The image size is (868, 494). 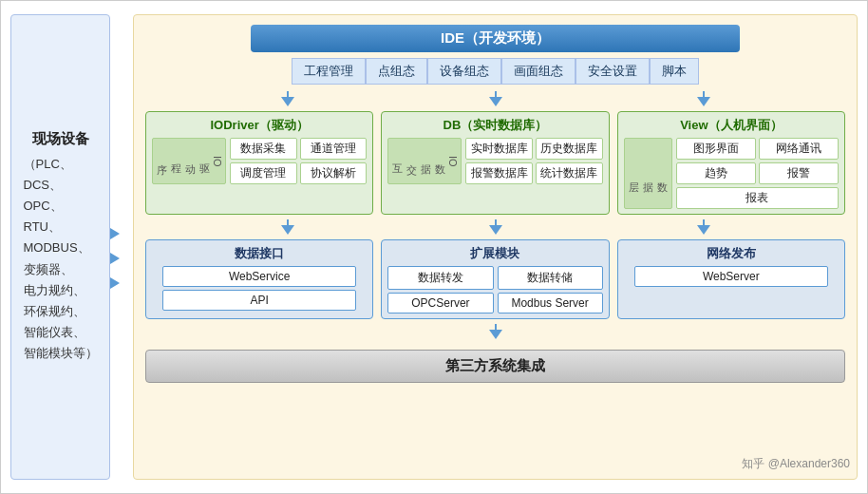 What do you see at coordinates (551, 277) in the screenshot?
I see `extension-r1-c2: 数据转储` at bounding box center [551, 277].